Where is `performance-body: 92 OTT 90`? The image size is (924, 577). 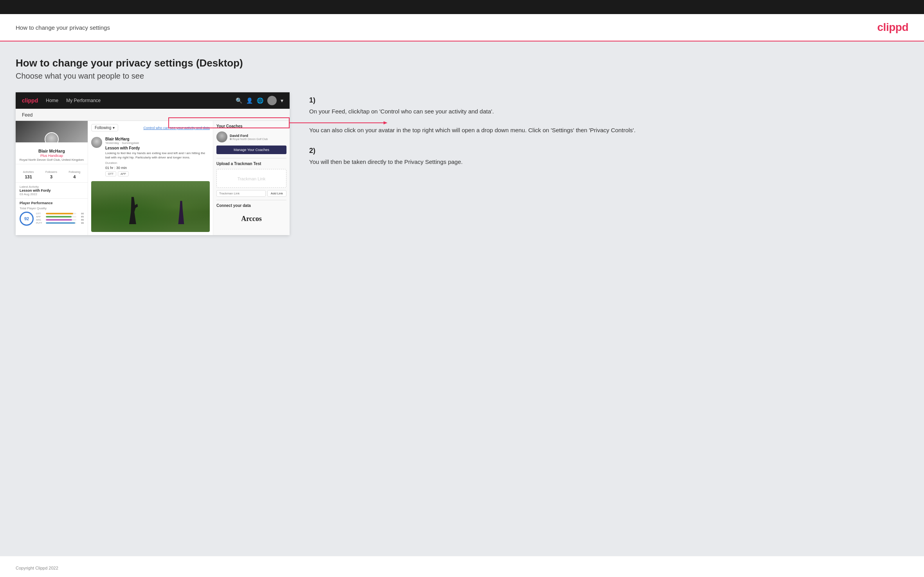 performance-body: 92 OTT 90 is located at coordinates (52, 219).